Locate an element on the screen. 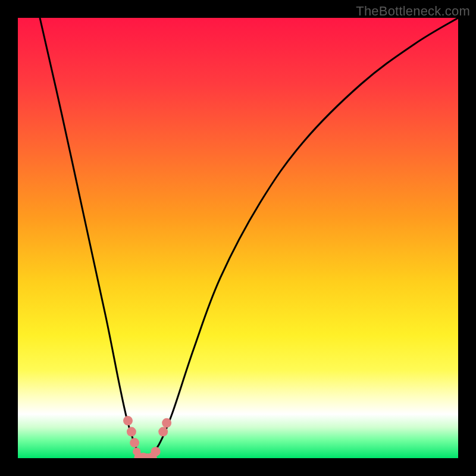  watermark-text: TheBottleneck.com is located at coordinates (413, 11).